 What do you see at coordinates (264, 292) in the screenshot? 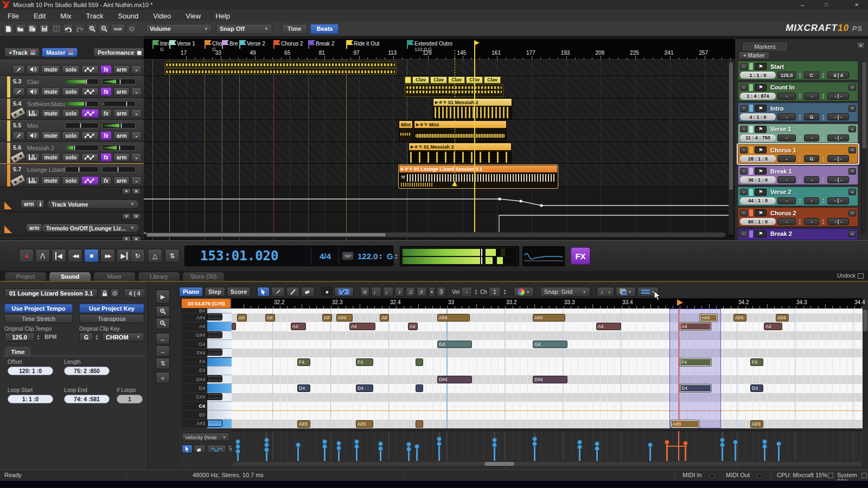
I see `pr-arrow-tool` at bounding box center [264, 292].